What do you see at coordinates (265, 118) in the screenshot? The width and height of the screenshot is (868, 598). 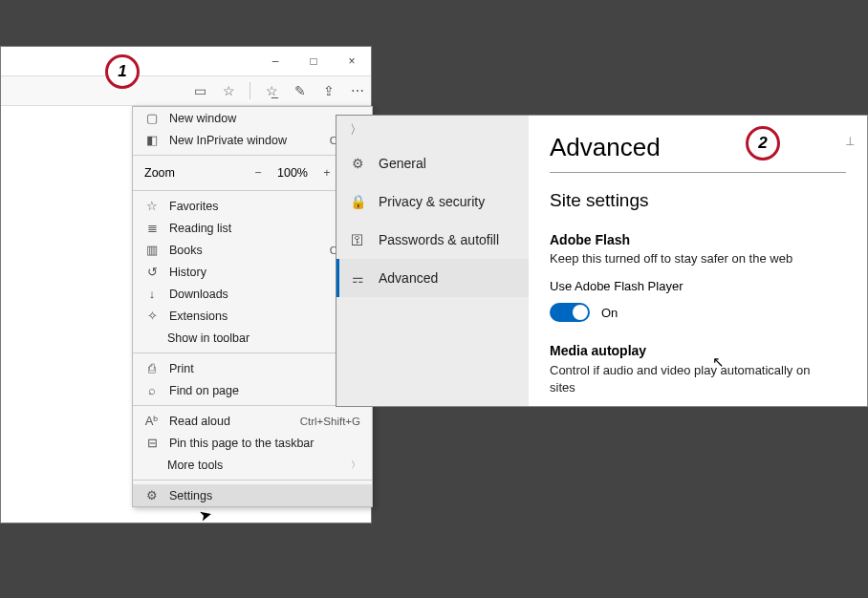 I see `menu-label: New window` at bounding box center [265, 118].